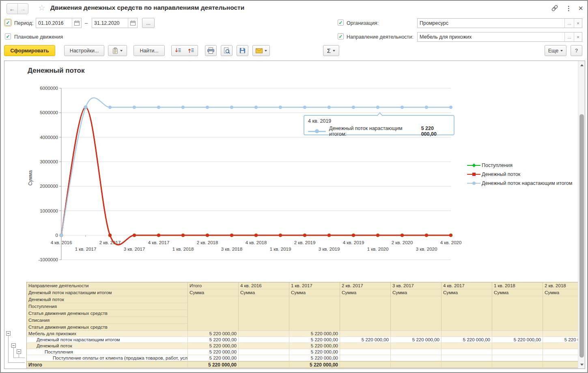 The image size is (588, 373). What do you see at coordinates (295, 334) in the screenshot?
I see `table-row: Мебель для прихожих5 220 000,005 220 000…` at bounding box center [295, 334].